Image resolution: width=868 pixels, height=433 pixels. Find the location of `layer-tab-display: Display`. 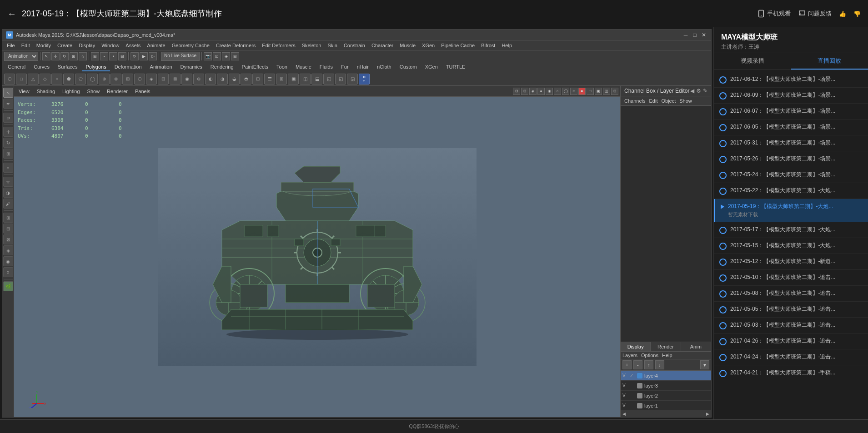

layer-tab-display: Display is located at coordinates (636, 347).